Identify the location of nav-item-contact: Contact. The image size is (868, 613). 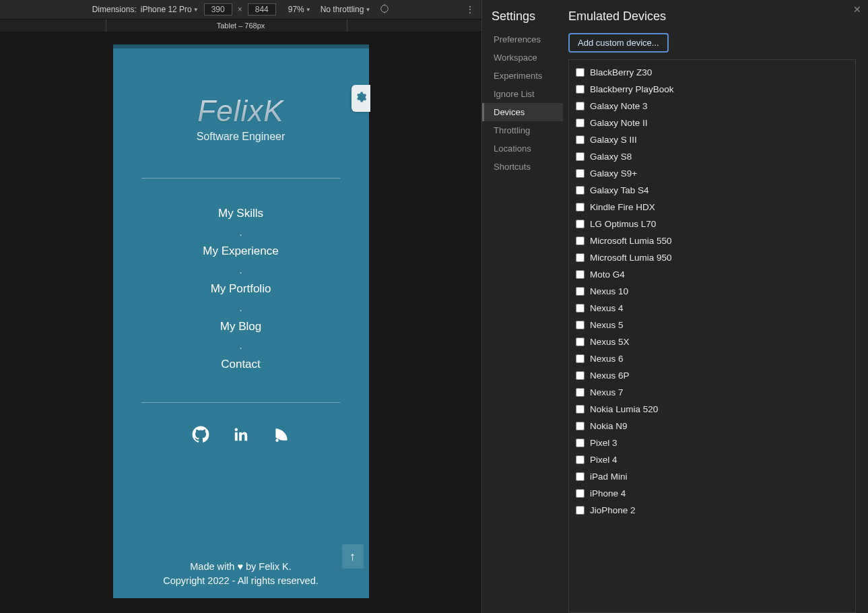
(240, 364).